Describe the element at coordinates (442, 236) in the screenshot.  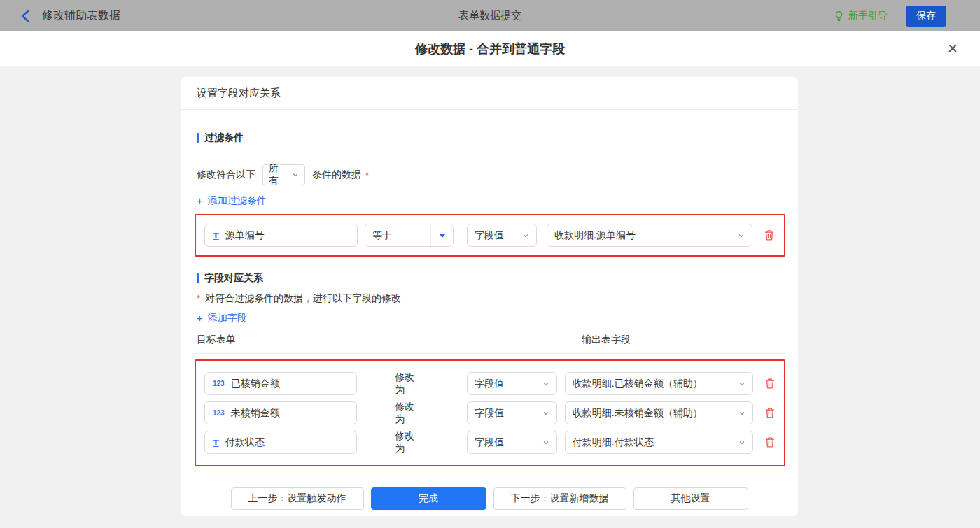
I see `triangle-down-icon` at that location.